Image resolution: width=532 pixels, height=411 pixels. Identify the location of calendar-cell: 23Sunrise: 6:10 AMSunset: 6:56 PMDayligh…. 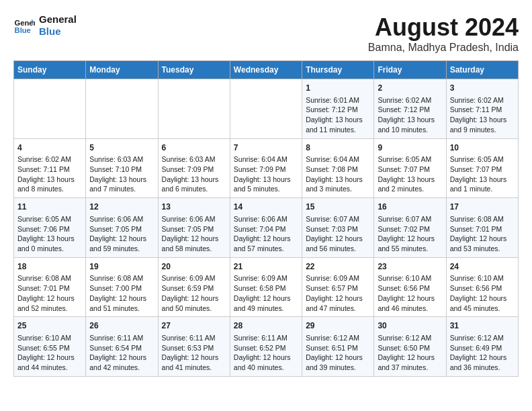
(410, 287).